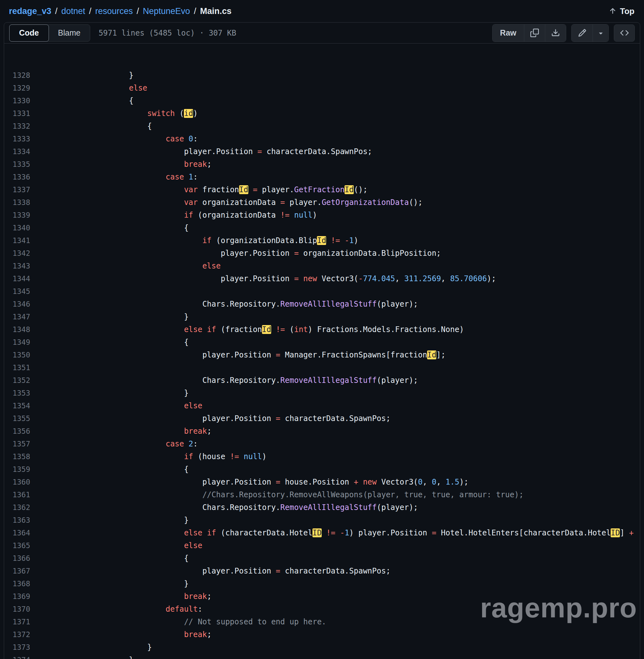 This screenshot has height=659, width=644. What do you see at coordinates (339, 355) in the screenshot?
I see `line-content: player.Position = Manager.FractionSpawns…` at bounding box center [339, 355].